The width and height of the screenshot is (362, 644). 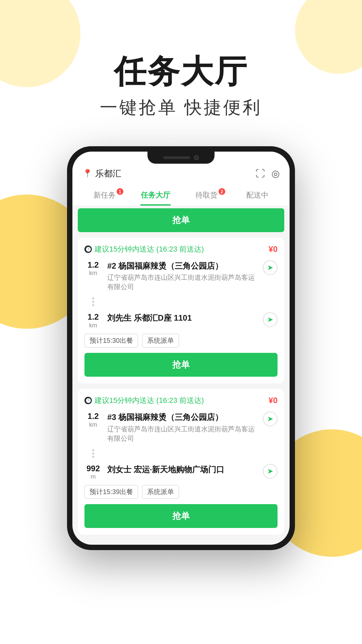 What do you see at coordinates (93, 317) in the screenshot?
I see `order-1-stop2-km-num: 1.2` at bounding box center [93, 317].